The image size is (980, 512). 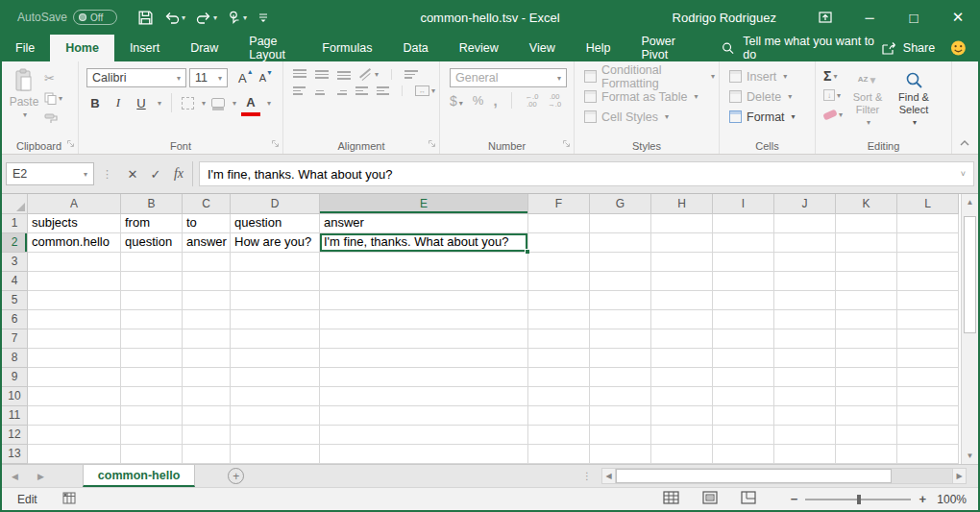 I want to click on paste-button: Paste ▾, so click(x=24, y=102).